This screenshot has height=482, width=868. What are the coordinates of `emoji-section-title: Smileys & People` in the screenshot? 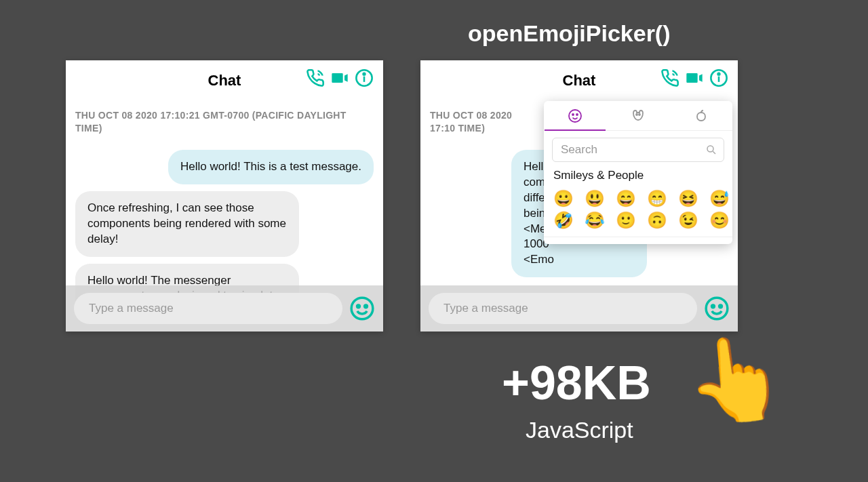 It's located at (638, 177).